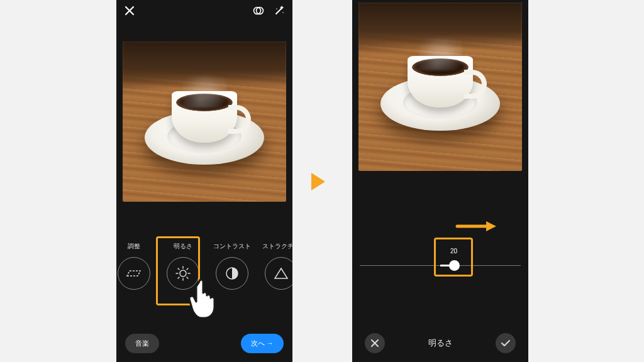 This screenshot has width=644, height=362. Describe the element at coordinates (279, 12) in the screenshot. I see `wand-icon` at that location.